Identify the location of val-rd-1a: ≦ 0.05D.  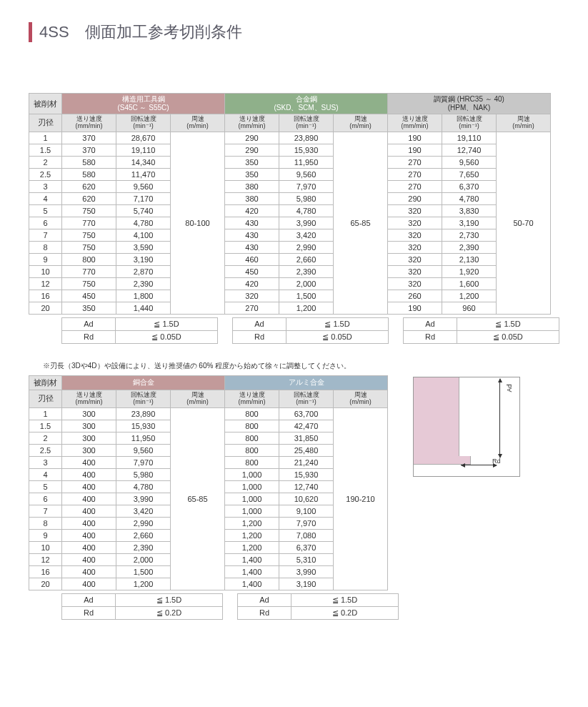
(167, 337).